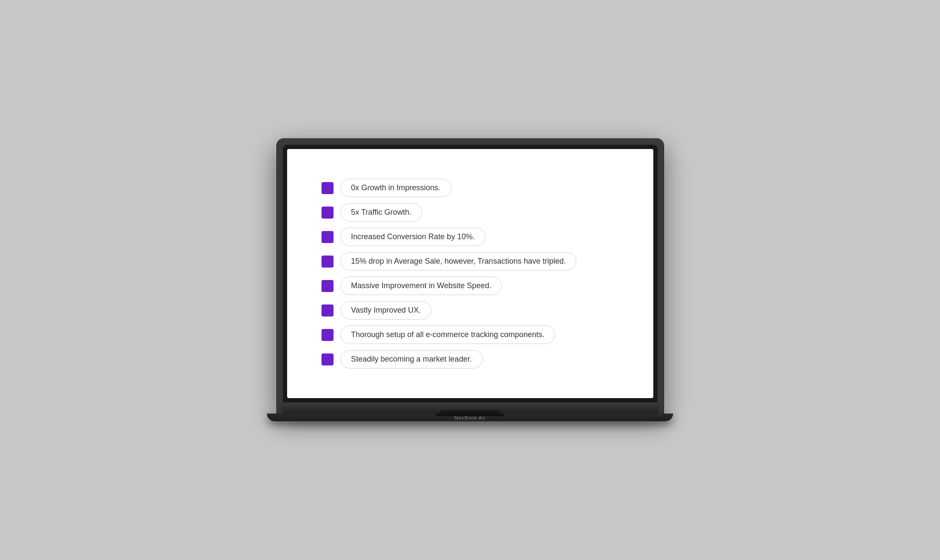 The image size is (940, 560). What do you see at coordinates (413, 237) in the screenshot?
I see `item-box-3: Increased Conversion Rate by 10%.` at bounding box center [413, 237].